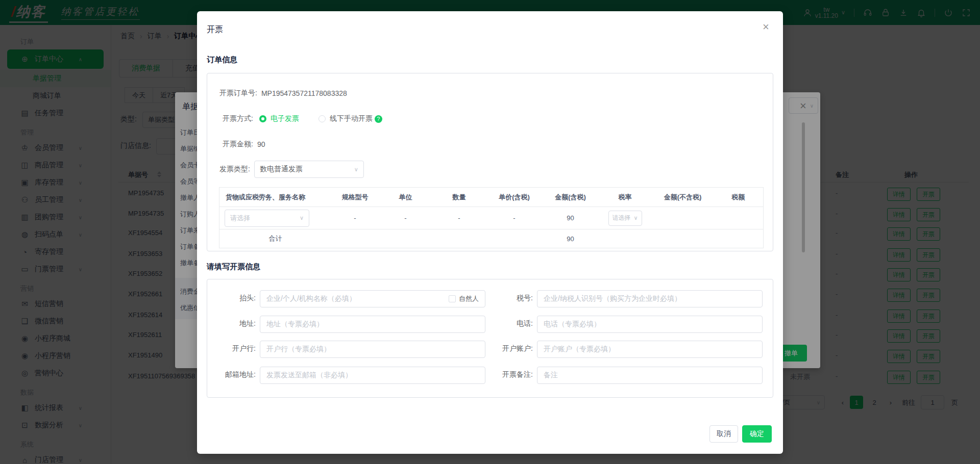  I want to click on help-icon: ?, so click(379, 119).